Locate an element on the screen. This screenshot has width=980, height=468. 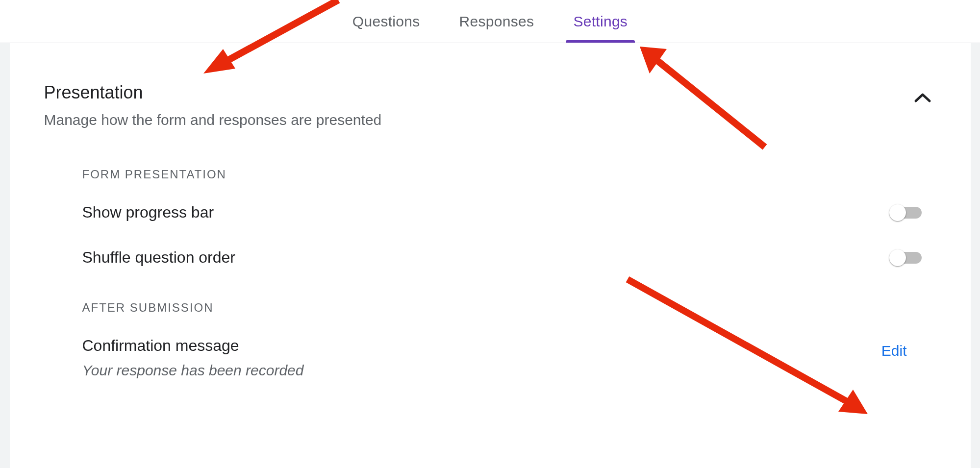
confirmation-message-title: Confirmation message is located at coordinates (193, 346).